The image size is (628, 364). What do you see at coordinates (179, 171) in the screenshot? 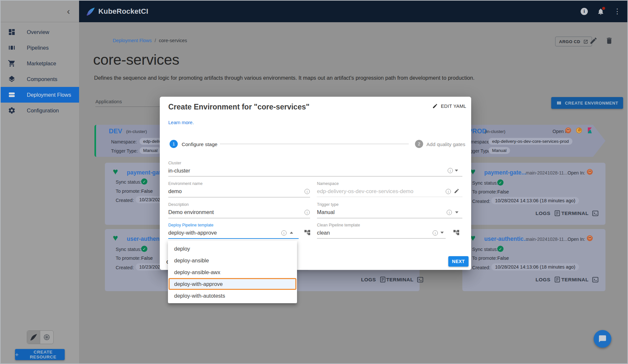
I see `cluster-field-value: in-cluster` at bounding box center [179, 171].